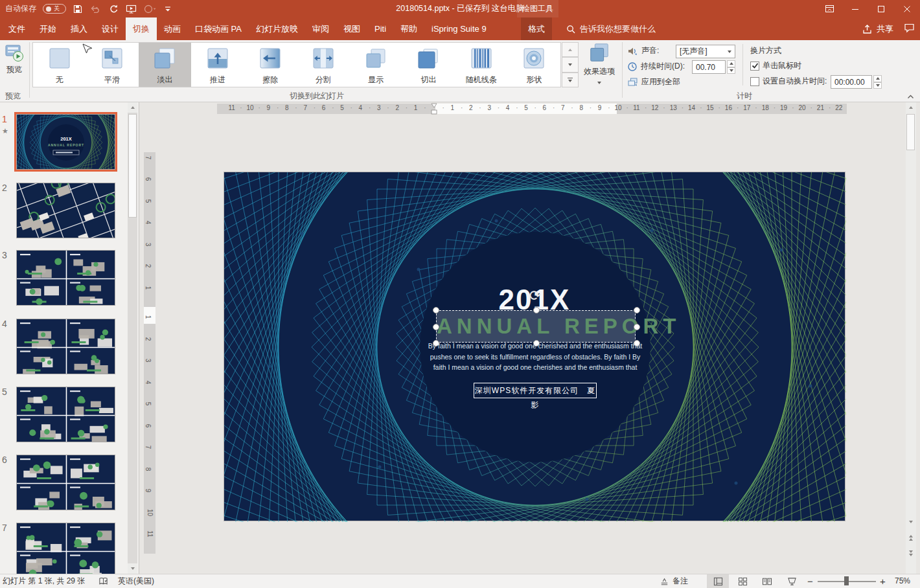  What do you see at coordinates (910, 28) in the screenshot?
I see `comments-icon` at bounding box center [910, 28].